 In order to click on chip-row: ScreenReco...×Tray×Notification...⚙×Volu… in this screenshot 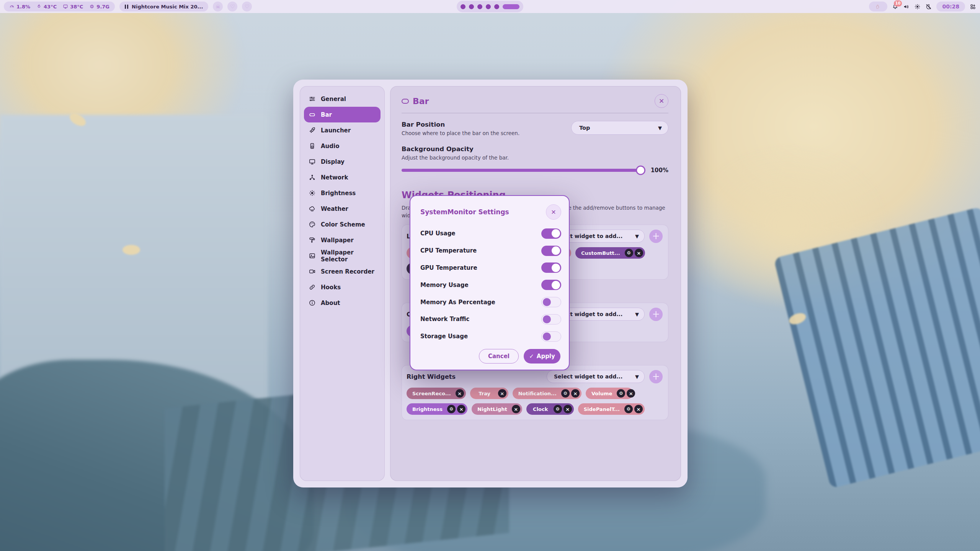, I will do `click(534, 393)`.